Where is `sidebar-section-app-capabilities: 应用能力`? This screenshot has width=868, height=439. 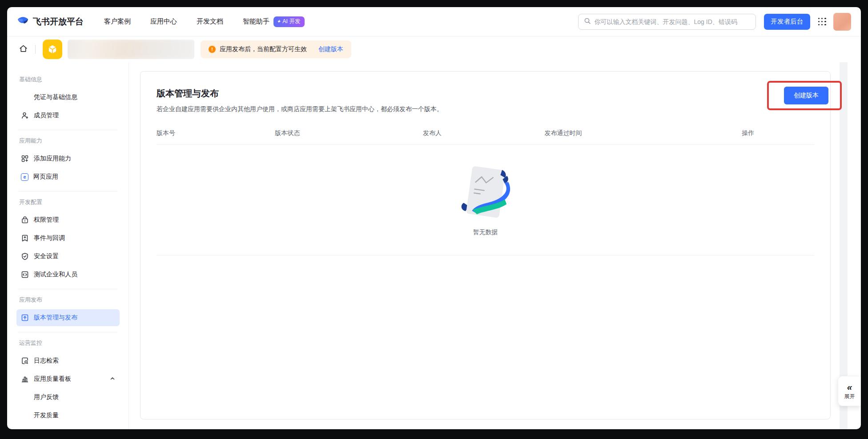
sidebar-section-app-capabilities: 应用能力 is located at coordinates (68, 141).